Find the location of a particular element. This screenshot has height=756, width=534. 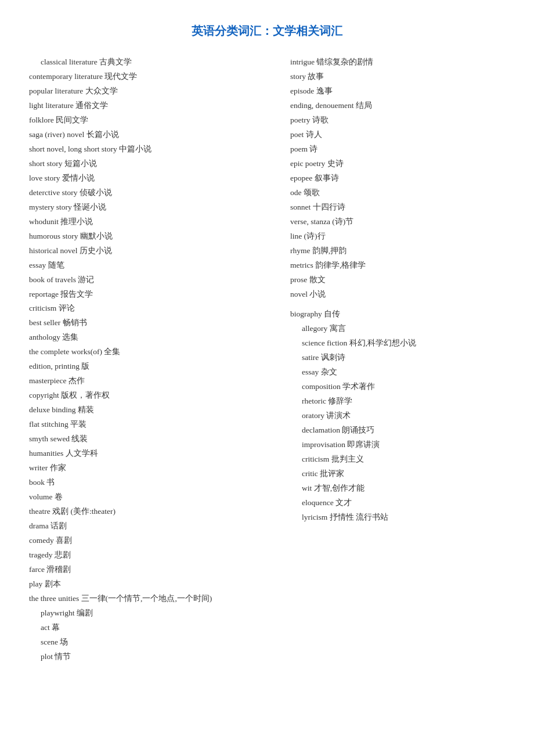

left-vocab-item: reportage 报告文学 is located at coordinates (151, 295).